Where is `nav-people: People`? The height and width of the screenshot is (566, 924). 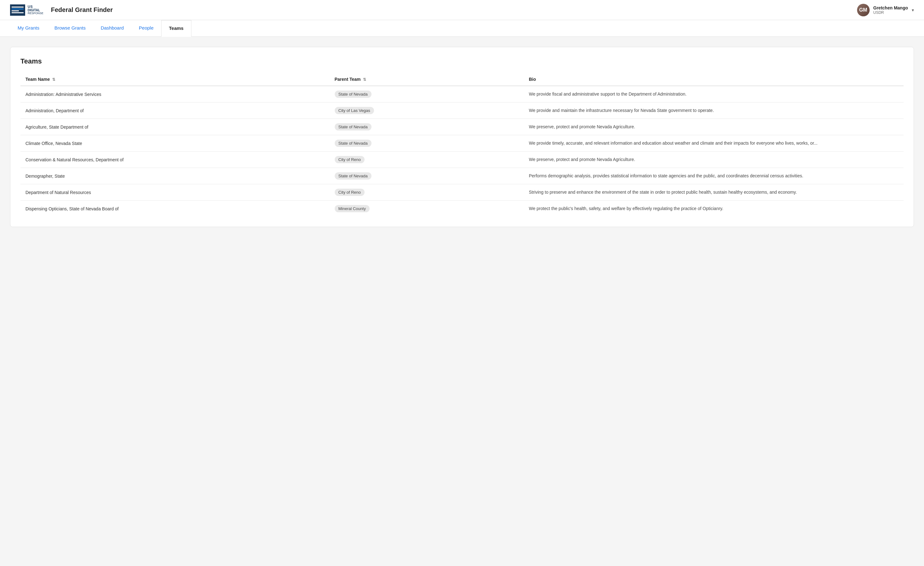 nav-people: People is located at coordinates (146, 29).